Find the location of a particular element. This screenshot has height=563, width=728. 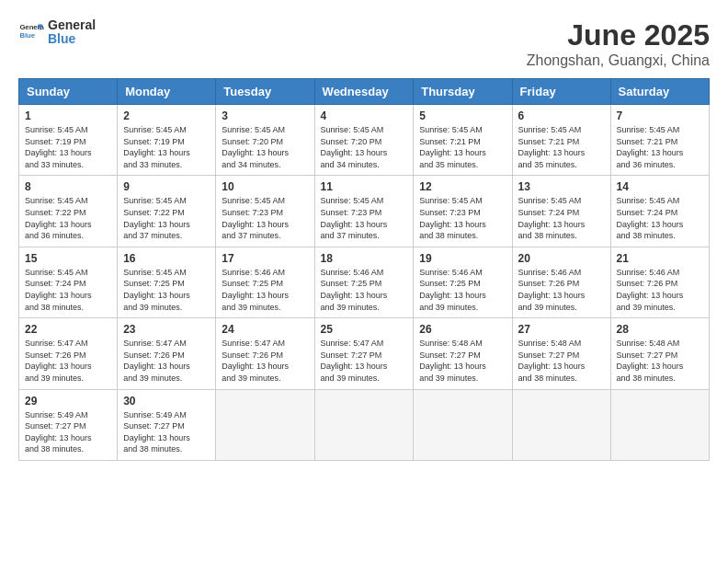

col-tuesday: Tuesday is located at coordinates (265, 92).